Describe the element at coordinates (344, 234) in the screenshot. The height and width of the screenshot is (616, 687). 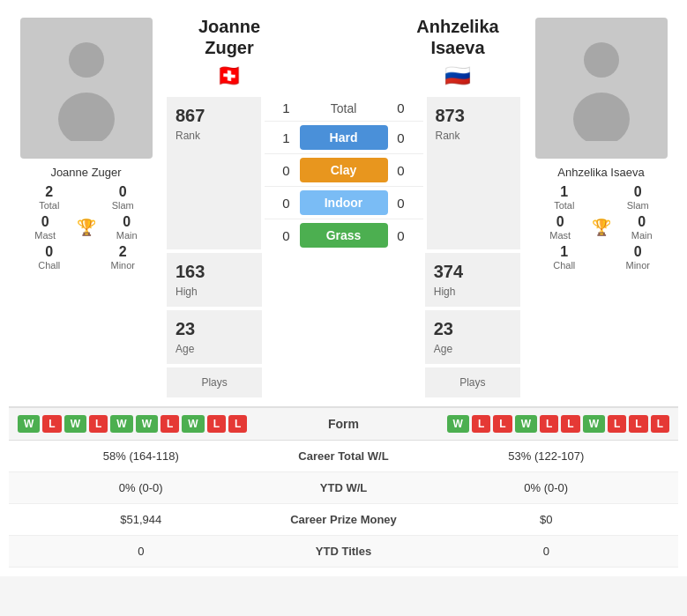
I see `grass-row: 0 Grass 0` at that location.